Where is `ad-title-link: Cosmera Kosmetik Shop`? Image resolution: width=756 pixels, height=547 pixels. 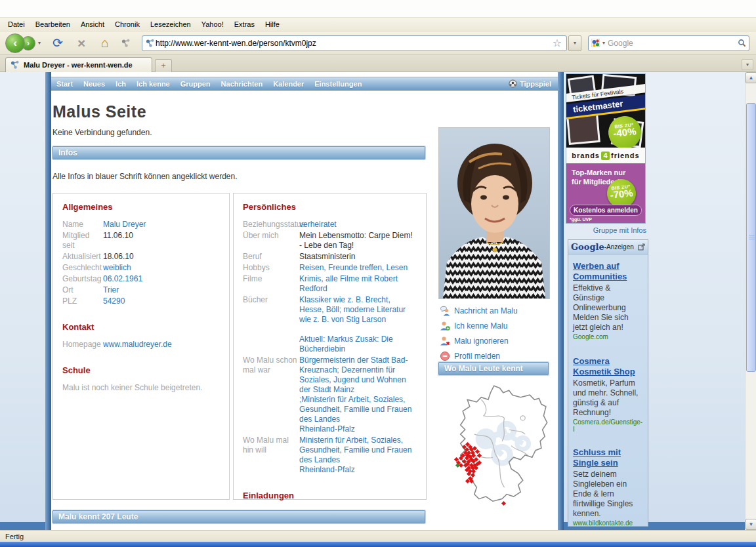
ad-title-link: Cosmera Kosmetik Shop is located at coordinates (608, 367).